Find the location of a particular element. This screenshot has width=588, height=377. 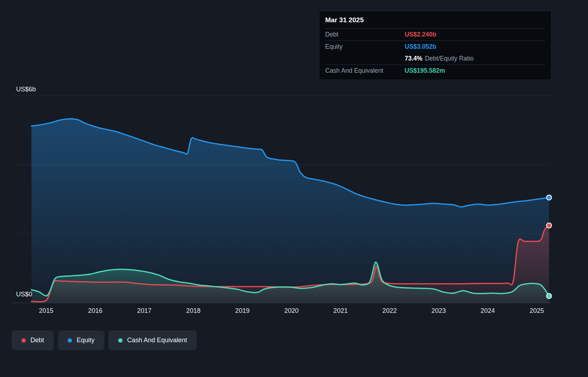

equity-label: Equity is located at coordinates (365, 47).